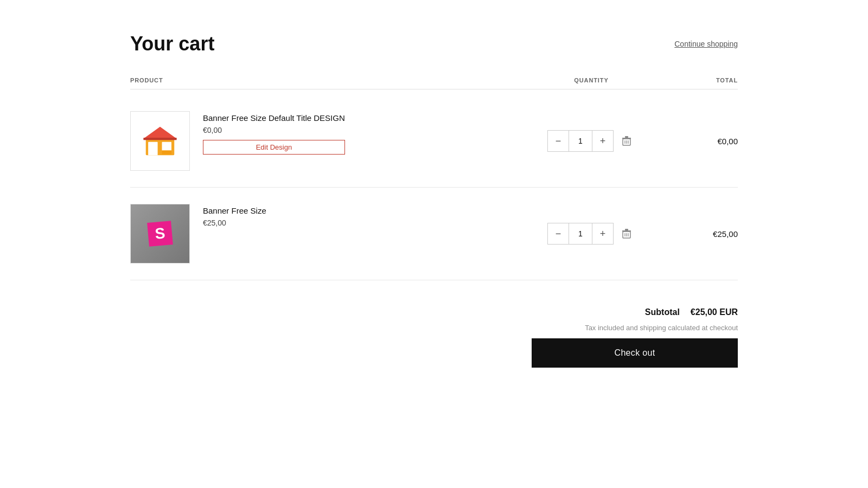  Describe the element at coordinates (635, 353) in the screenshot. I see `checkout-button: Check out` at that location.